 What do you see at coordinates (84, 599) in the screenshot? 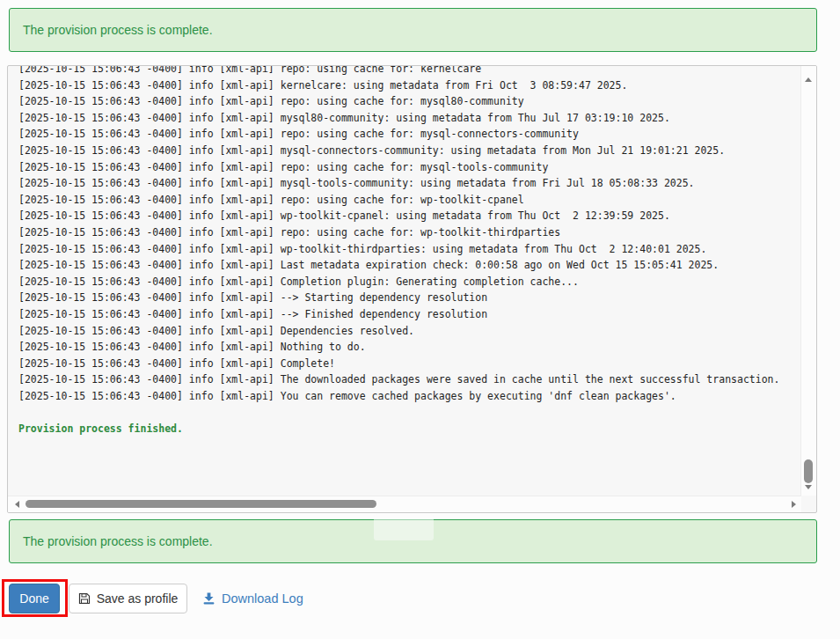
I see `floppy-disk-icon` at bounding box center [84, 599].